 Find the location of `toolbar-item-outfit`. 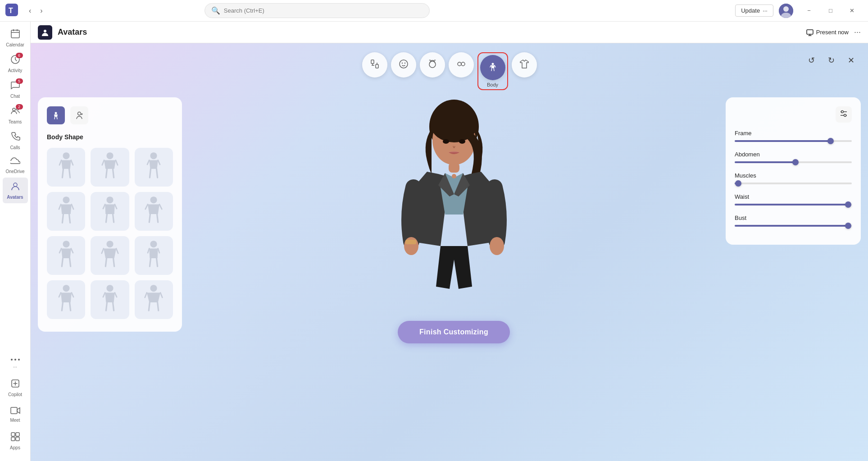

toolbar-item-outfit is located at coordinates (524, 71).